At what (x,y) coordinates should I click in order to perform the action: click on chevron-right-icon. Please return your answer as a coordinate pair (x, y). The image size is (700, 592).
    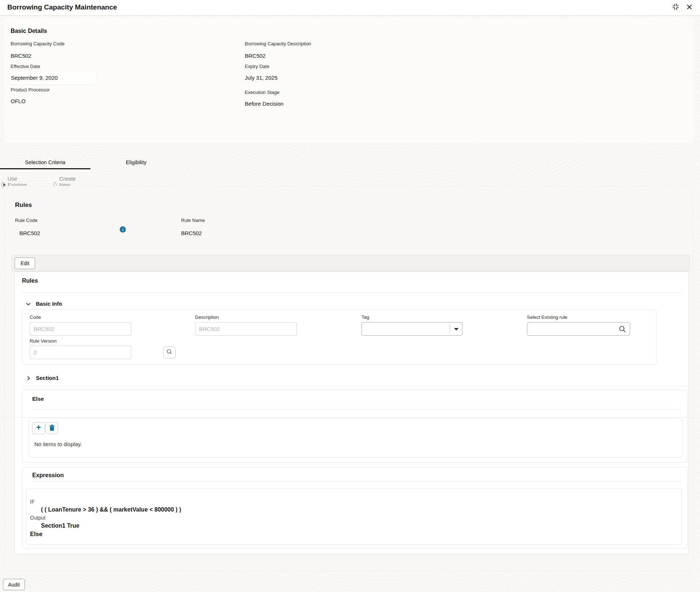
    Looking at the image, I should click on (29, 379).